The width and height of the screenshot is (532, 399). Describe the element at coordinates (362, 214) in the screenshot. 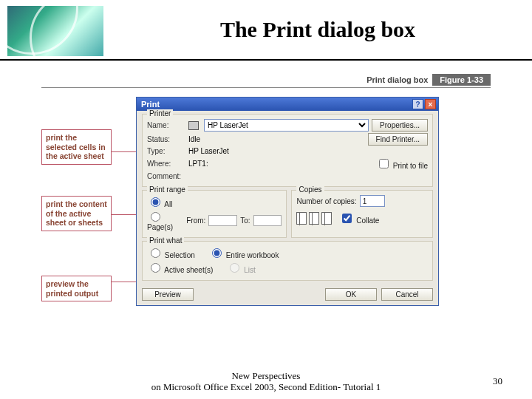

I see `copies-group: Copies Number of copies: 1 Collate` at that location.